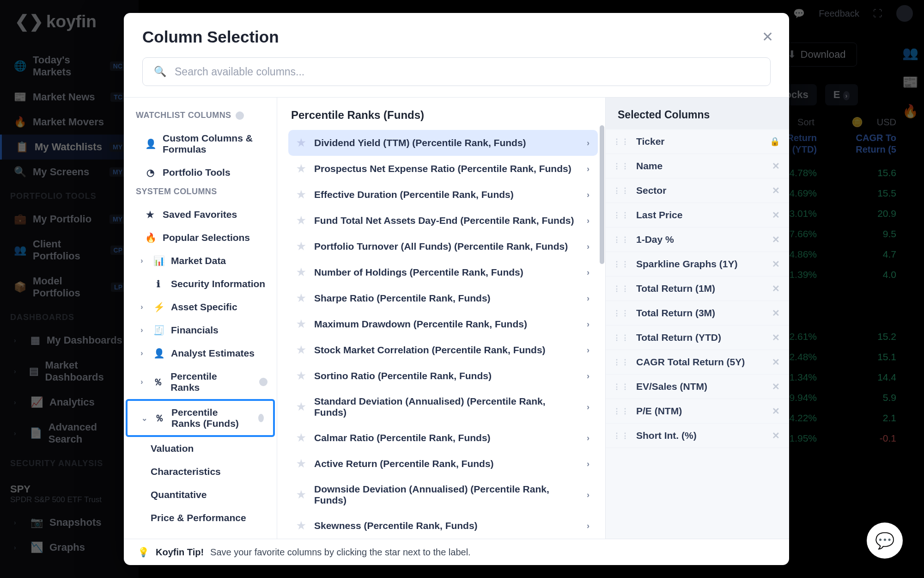 Image resolution: width=924 pixels, height=578 pixels. I want to click on available-column-row: ★Downside Deviation (Annualised) (Percen…, so click(443, 495).